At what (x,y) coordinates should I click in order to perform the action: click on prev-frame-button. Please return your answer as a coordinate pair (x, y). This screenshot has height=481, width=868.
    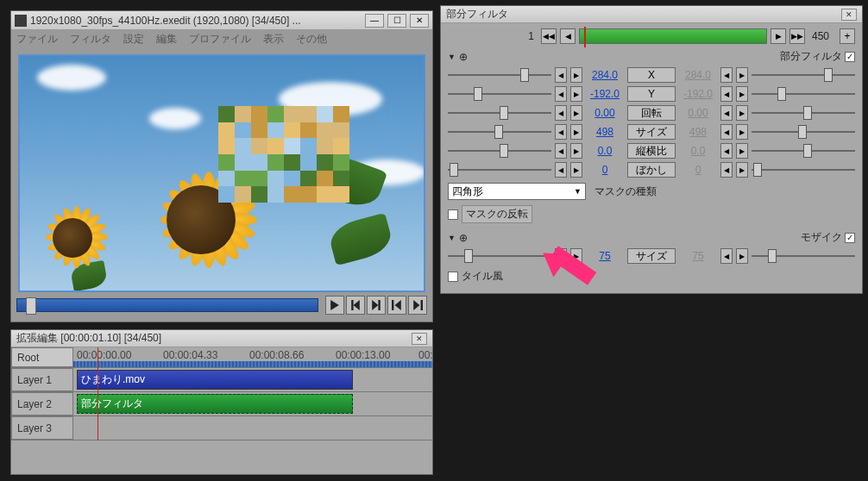
    Looking at the image, I should click on (355, 305).